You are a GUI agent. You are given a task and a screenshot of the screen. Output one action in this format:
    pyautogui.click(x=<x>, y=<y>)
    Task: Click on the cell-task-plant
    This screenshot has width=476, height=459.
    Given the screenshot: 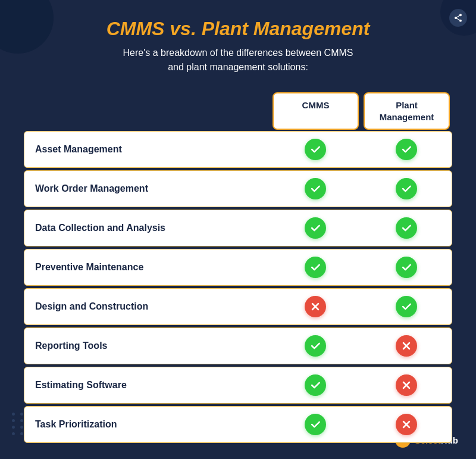 What is the action you would take?
    pyautogui.click(x=406, y=424)
    